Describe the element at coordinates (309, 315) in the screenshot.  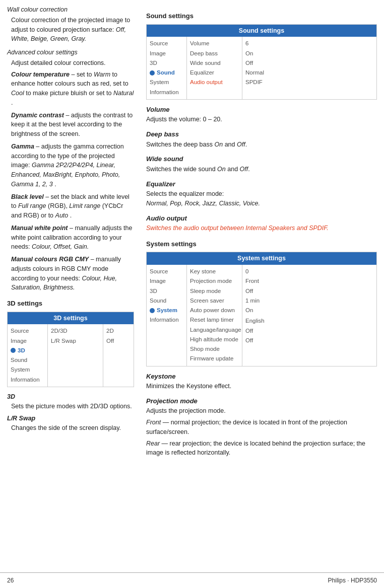
I see `system-settings-values: 0 Front Off 1 min On English Off Off` at that location.